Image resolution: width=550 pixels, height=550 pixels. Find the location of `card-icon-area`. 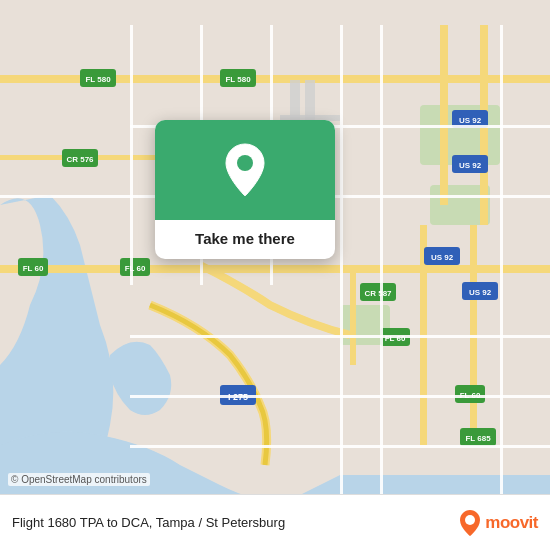

card-icon-area is located at coordinates (245, 170).